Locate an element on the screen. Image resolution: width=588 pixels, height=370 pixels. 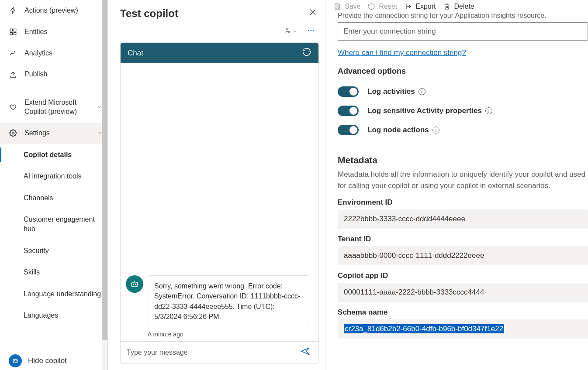
delete-button: Delete is located at coordinates (459, 7).